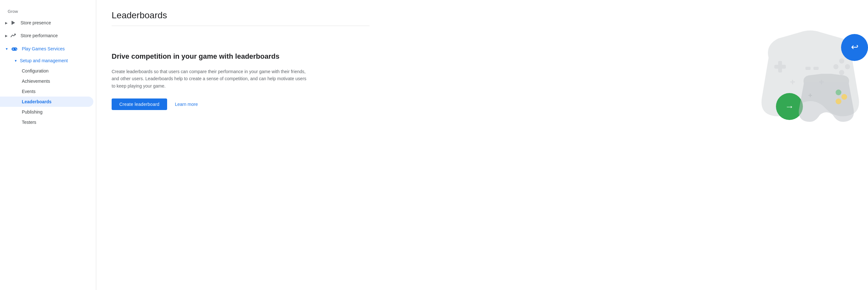 The width and height of the screenshot is (868, 290). What do you see at coordinates (216, 104) in the screenshot?
I see `hero-actions: Create leaderboard Learn more` at bounding box center [216, 104].